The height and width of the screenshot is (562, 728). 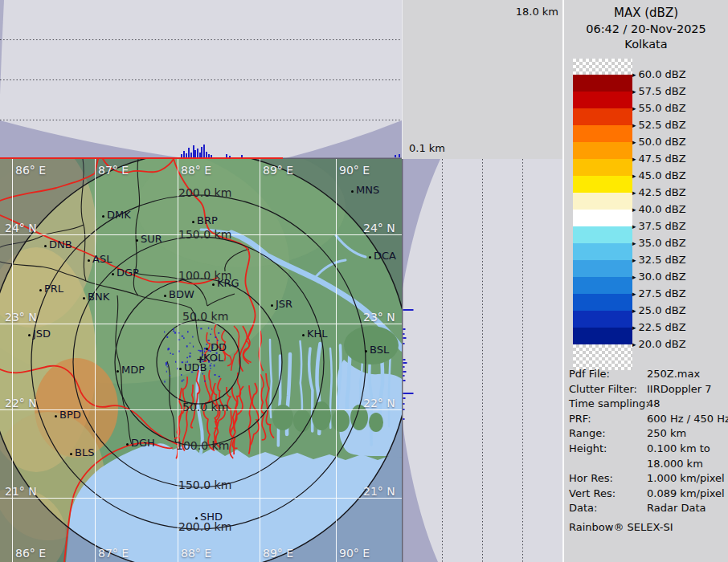 I want to click on level-value: 22.5 dBZ, so click(x=662, y=328).